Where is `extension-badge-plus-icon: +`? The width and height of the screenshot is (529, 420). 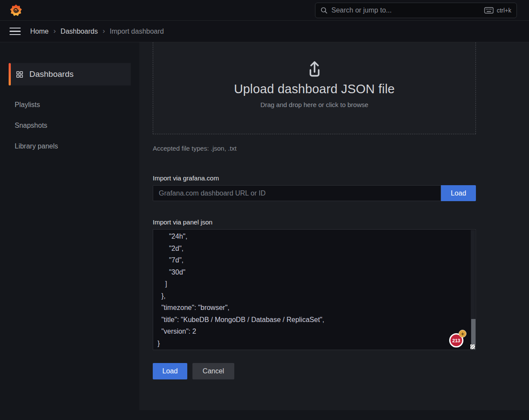
extension-badge-plus-icon: + is located at coordinates (463, 334).